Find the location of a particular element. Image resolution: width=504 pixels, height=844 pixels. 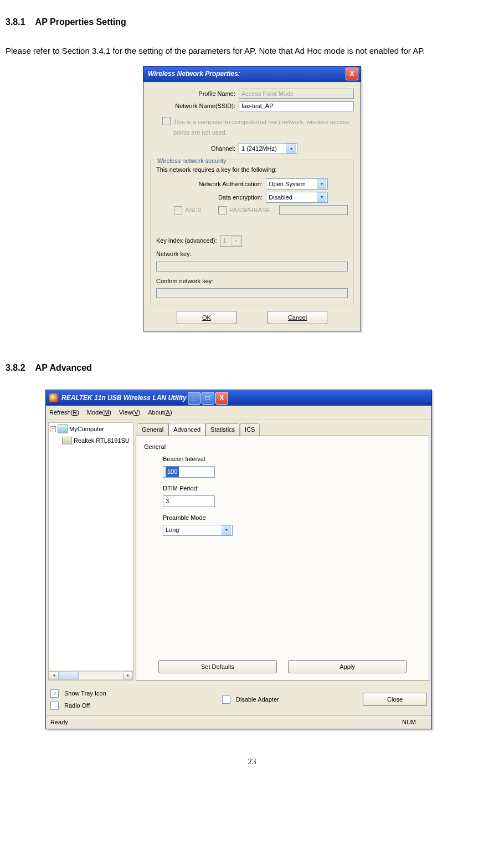

netkey-input is located at coordinates (252, 267).